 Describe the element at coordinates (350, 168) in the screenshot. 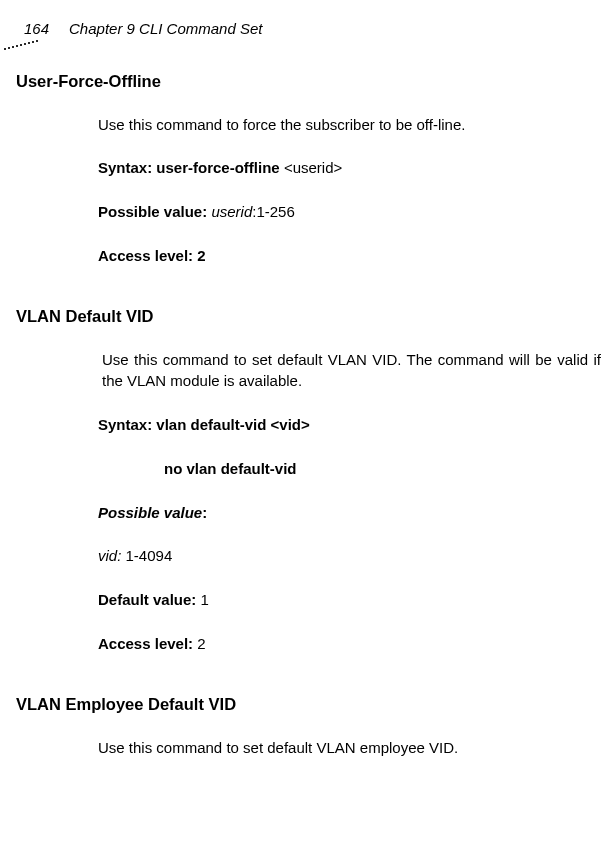

I see `section1-syntax: Syntax: user-force-offline <userid>` at that location.